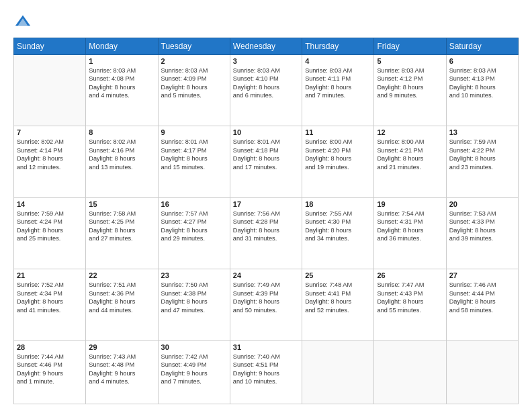 The height and width of the screenshot is (411, 532). What do you see at coordinates (266, 162) in the screenshot?
I see `calendar-cell: 10Sunrise: 8:01 AM Sunset: 4:18 PM Dayli…` at bounding box center [266, 162].